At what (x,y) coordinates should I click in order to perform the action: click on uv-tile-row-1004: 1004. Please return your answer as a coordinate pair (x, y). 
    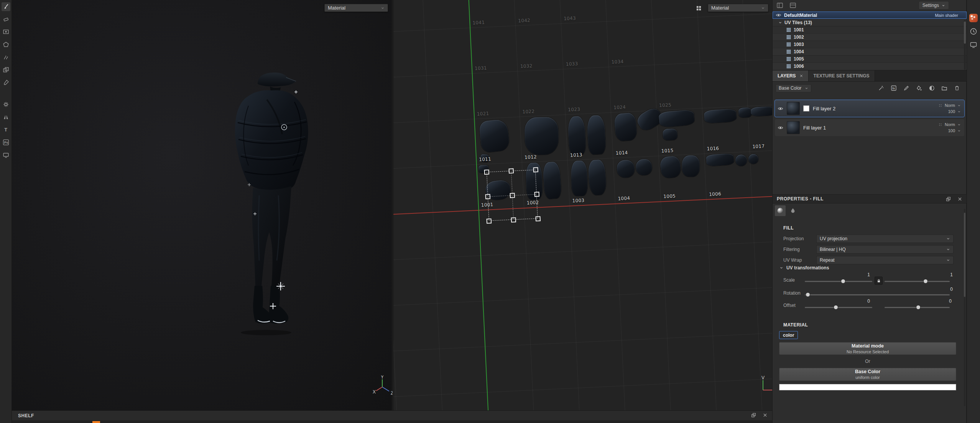
    Looking at the image, I should click on (870, 51).